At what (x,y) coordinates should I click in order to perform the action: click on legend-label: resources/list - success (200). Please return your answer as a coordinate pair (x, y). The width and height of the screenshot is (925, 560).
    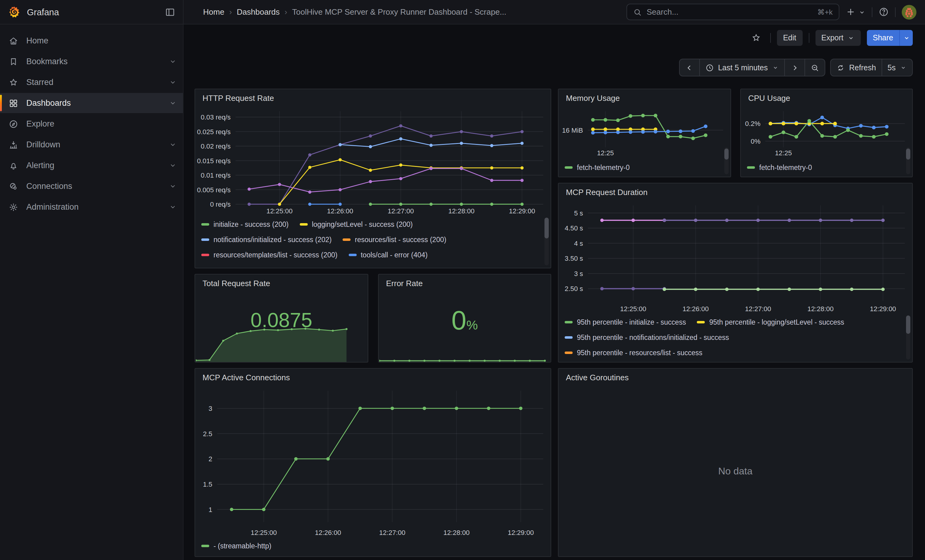
    Looking at the image, I should click on (401, 239).